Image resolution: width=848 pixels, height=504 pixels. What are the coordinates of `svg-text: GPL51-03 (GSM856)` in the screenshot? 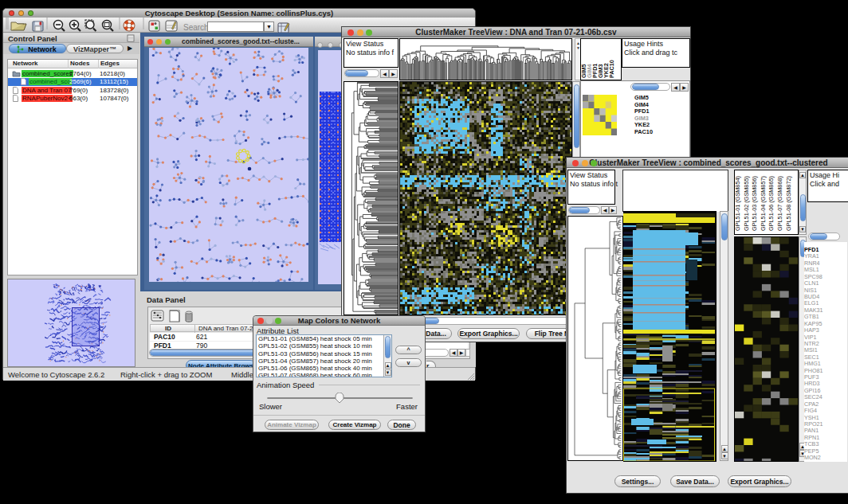 It's located at (754, 204).